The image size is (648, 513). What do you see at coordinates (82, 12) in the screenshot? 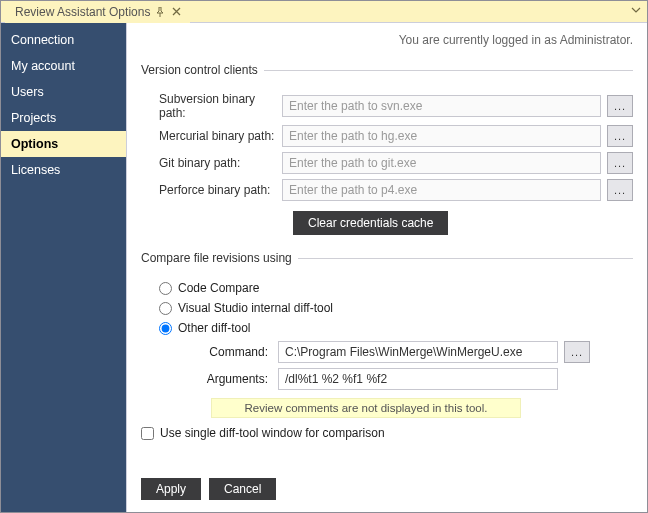
I see `window-title: Review Assistant Options` at bounding box center [82, 12].